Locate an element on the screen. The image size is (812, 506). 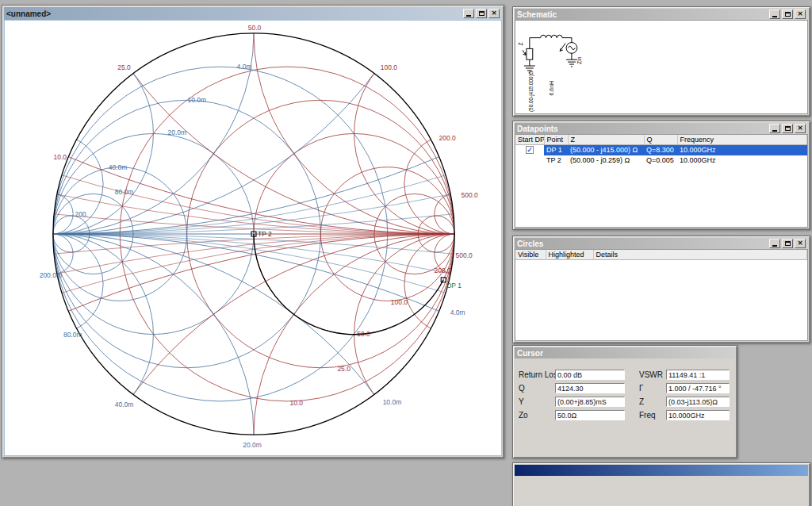
datapoint-row-dp1: ✓ DP 1 (50.000 - j415.000) Ω Q=8.300 10.… is located at coordinates (661, 151).